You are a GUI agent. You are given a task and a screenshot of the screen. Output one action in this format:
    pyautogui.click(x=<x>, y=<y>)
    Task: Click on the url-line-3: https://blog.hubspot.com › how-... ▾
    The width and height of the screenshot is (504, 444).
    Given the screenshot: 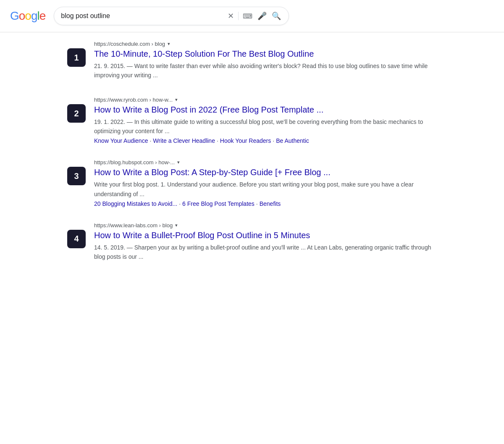 What is the action you would take?
    pyautogui.click(x=265, y=162)
    